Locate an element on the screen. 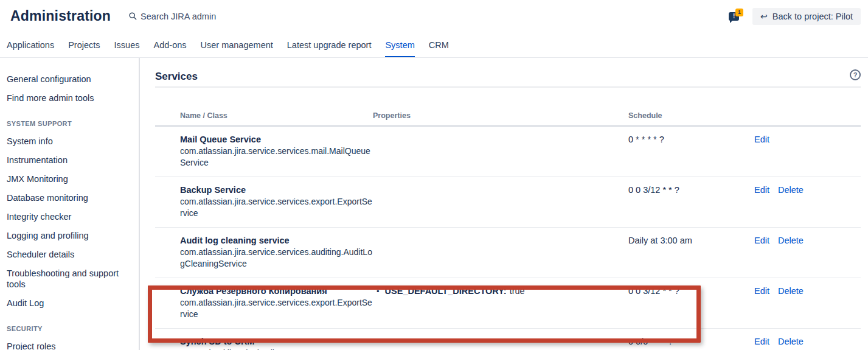 The image size is (868, 350). notification-count-badge: 1 is located at coordinates (740, 12).